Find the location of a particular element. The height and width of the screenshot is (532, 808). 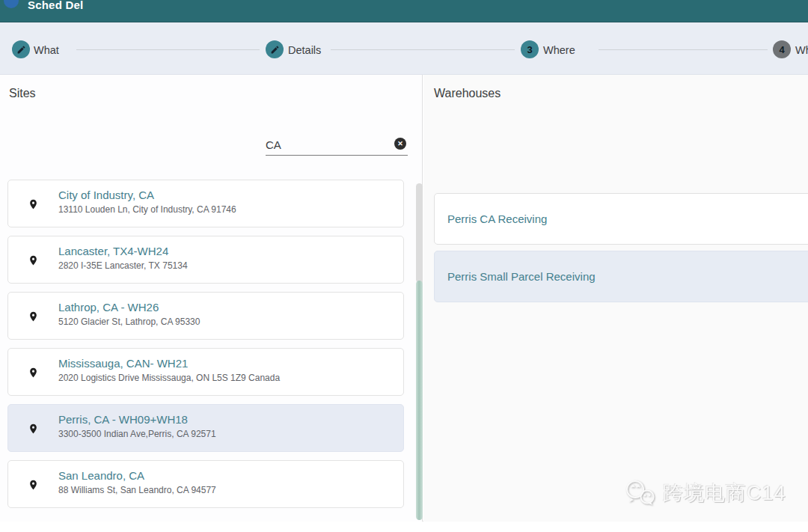

step-number: 4 is located at coordinates (781, 49).